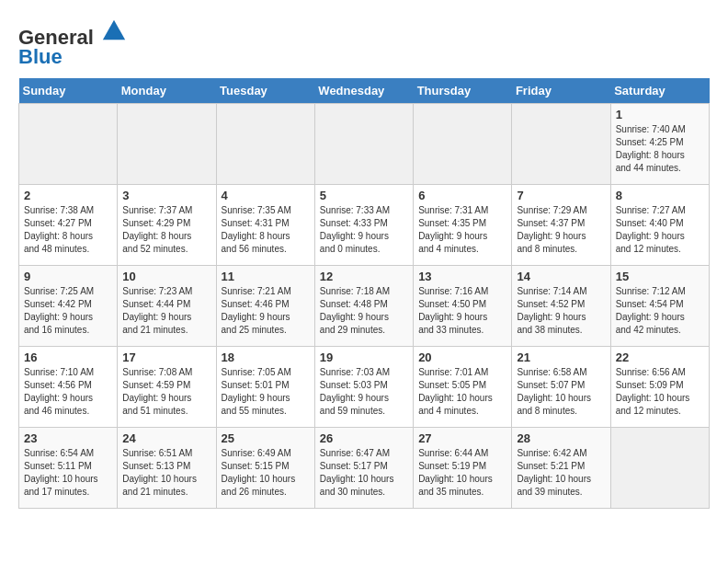  I want to click on day-number: 19, so click(364, 357).